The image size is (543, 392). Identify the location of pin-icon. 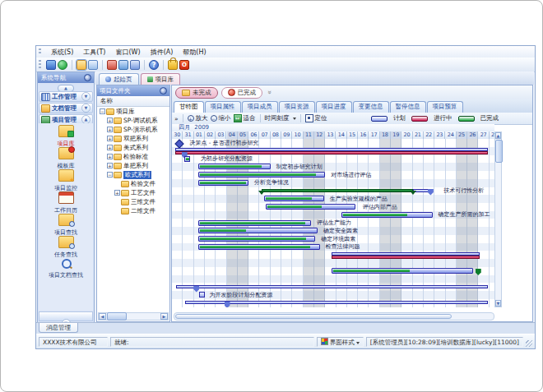
(87, 77).